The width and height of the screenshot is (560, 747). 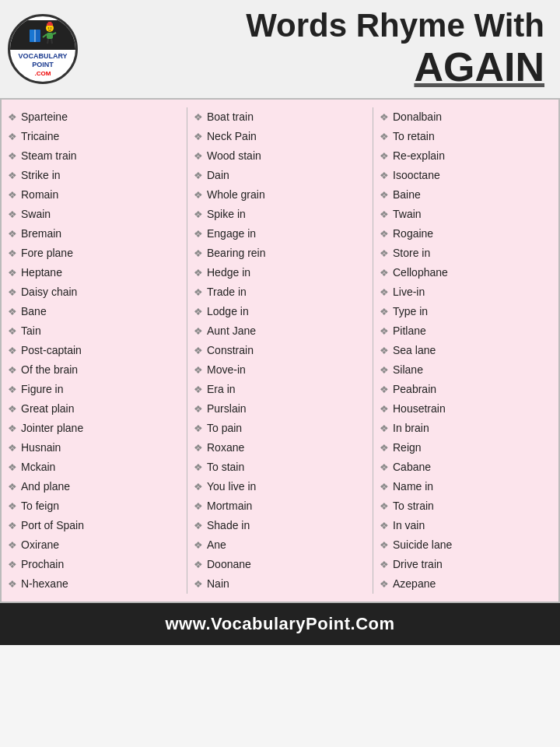 I want to click on list-item: ❖Reign, so click(x=466, y=448).